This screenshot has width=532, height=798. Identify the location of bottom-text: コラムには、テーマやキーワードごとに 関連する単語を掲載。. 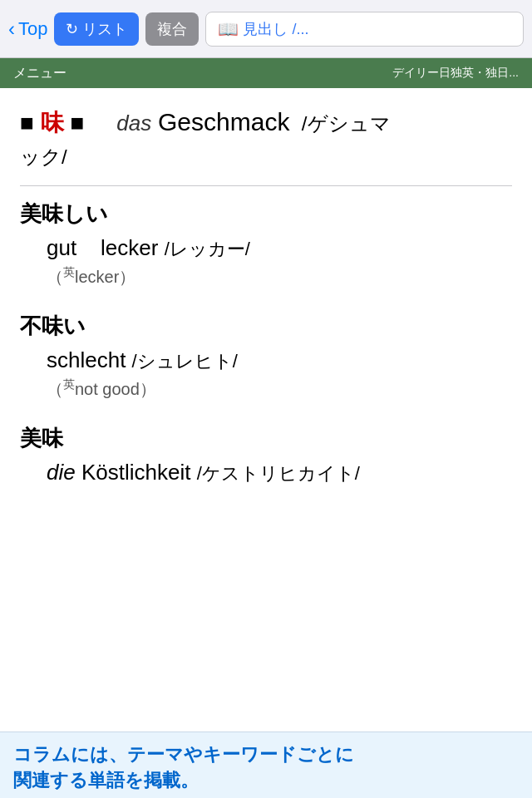
(266, 768).